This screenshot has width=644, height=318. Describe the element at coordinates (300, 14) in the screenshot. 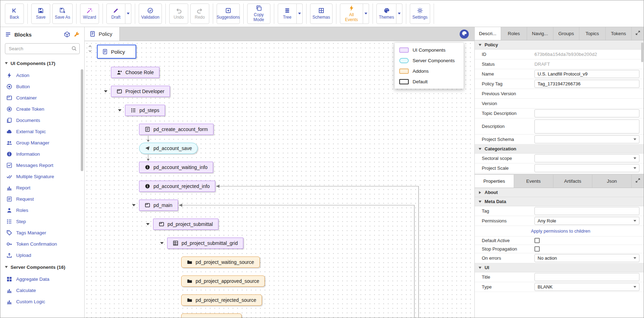

I see `tree-dropdown` at that location.